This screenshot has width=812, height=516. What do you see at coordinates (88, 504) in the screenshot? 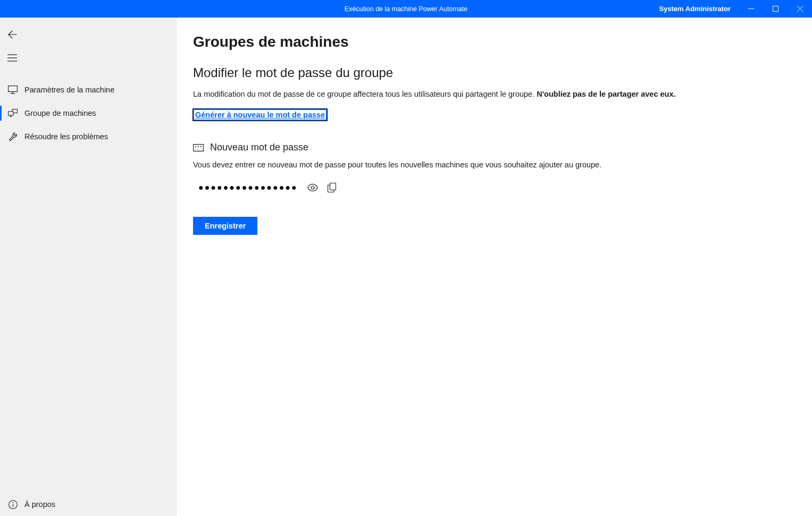
I see `sidebar-bottom: À propos` at bounding box center [88, 504].